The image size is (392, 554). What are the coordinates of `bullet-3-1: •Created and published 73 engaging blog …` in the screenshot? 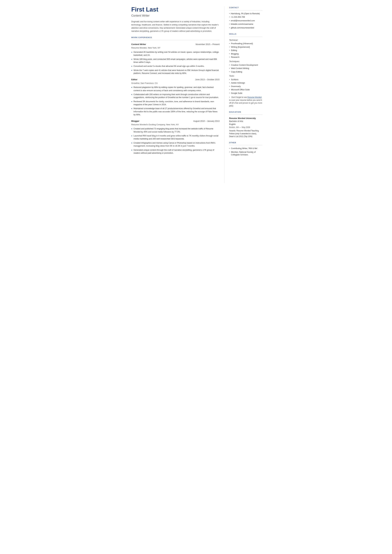 It's located at (175, 130).